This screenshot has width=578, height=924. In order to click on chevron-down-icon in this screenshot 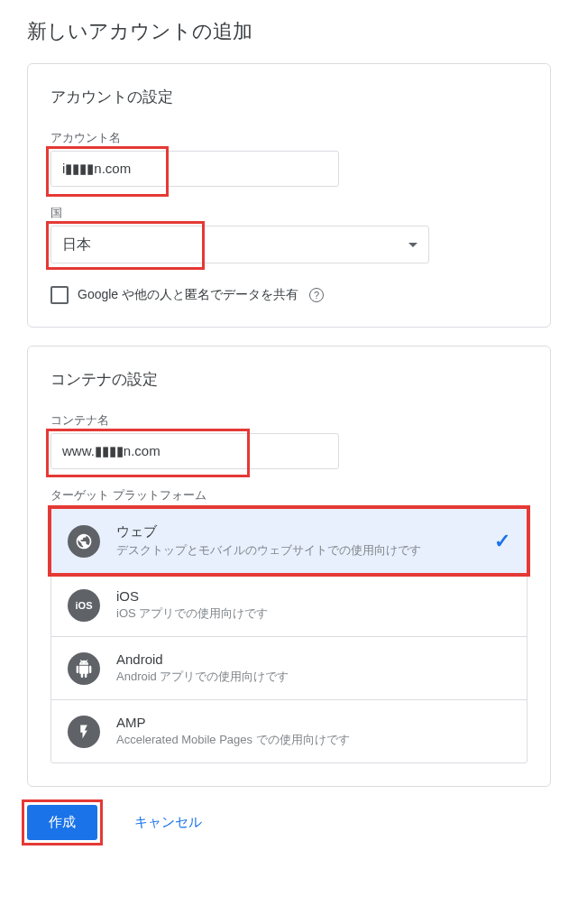, I will do `click(413, 245)`.